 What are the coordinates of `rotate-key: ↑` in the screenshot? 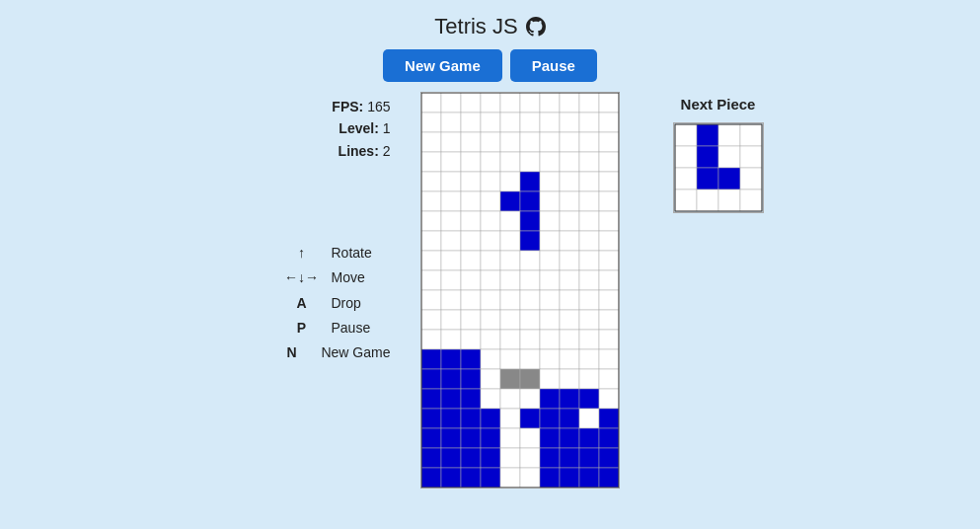 It's located at (302, 253).